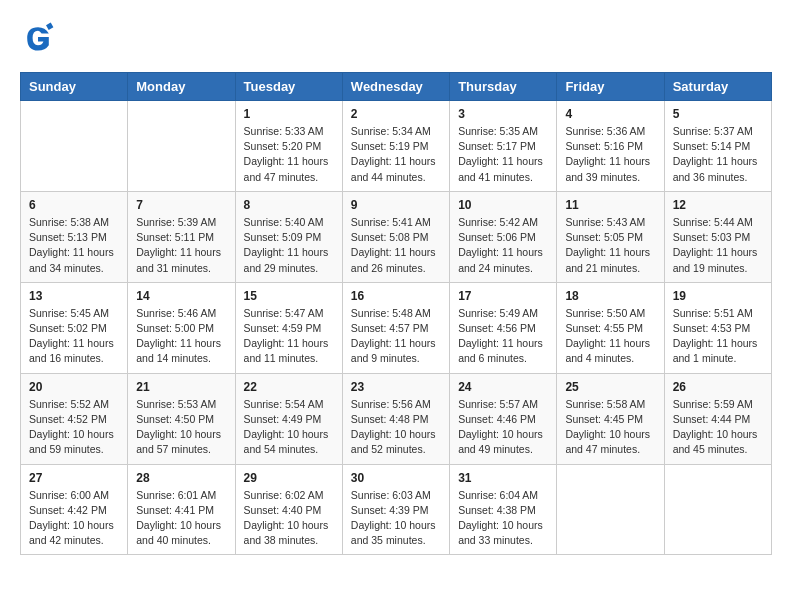  I want to click on day-info: Sunrise: 5:50 AM Sunset: 4:55 PM Dayligh…, so click(610, 336).